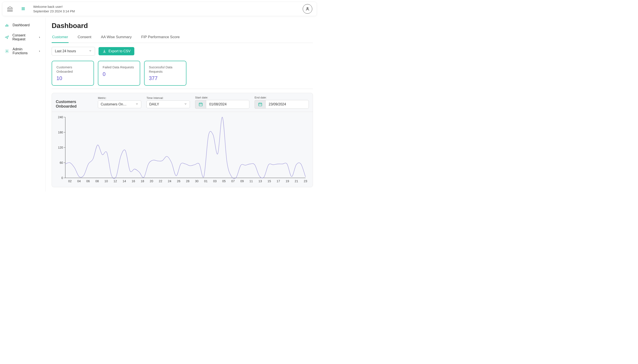 The height and width of the screenshot is (364, 638). I want to click on stat-card-failed-data-requests: Failed Data Requests 0, so click(119, 73).